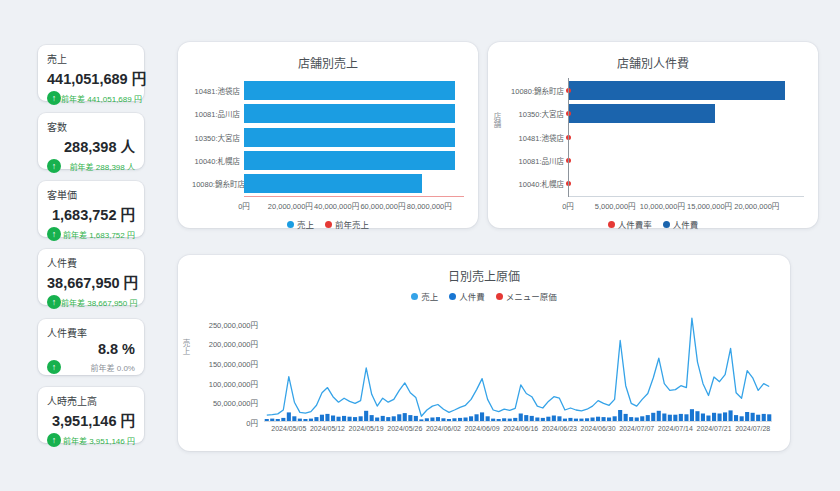 The width and height of the screenshot is (840, 491). Describe the element at coordinates (350, 114) in the screenshot. I see `bar-10081:品川店` at that location.